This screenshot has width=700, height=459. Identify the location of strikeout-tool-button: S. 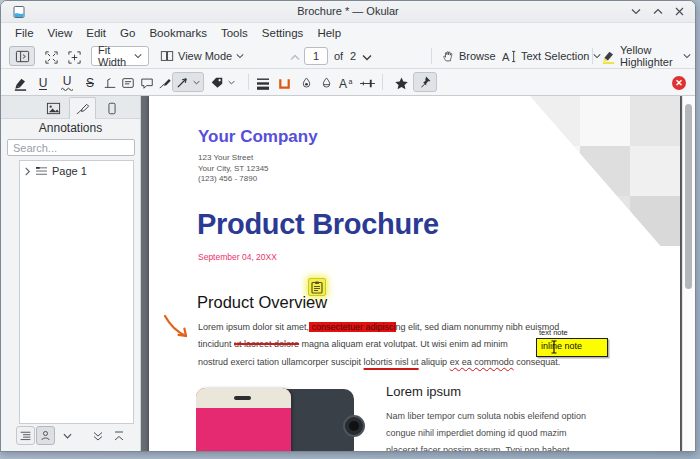
(90, 83).